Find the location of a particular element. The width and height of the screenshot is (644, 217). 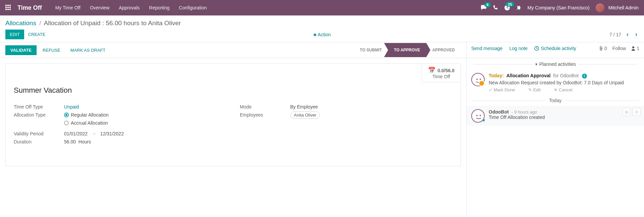

caret-down-icon: ▼ is located at coordinates (536, 64).